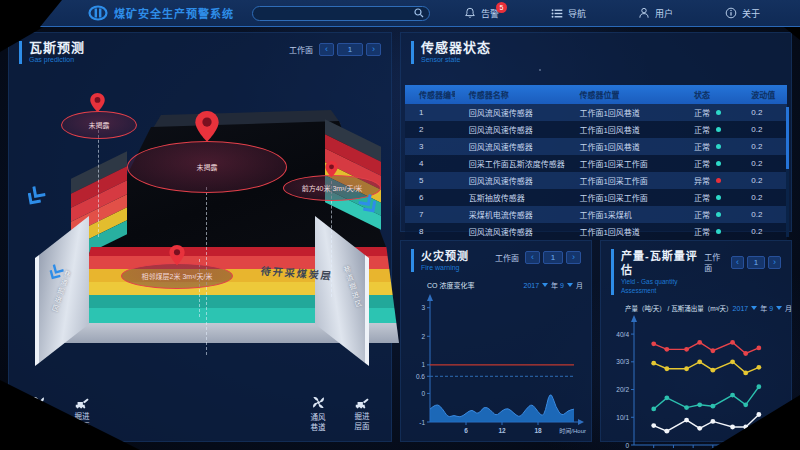 Image resolution: width=800 pixels, height=450 pixels. Describe the element at coordinates (456, 60) in the screenshot. I see `panel-subtitle: Sensor state` at that location.